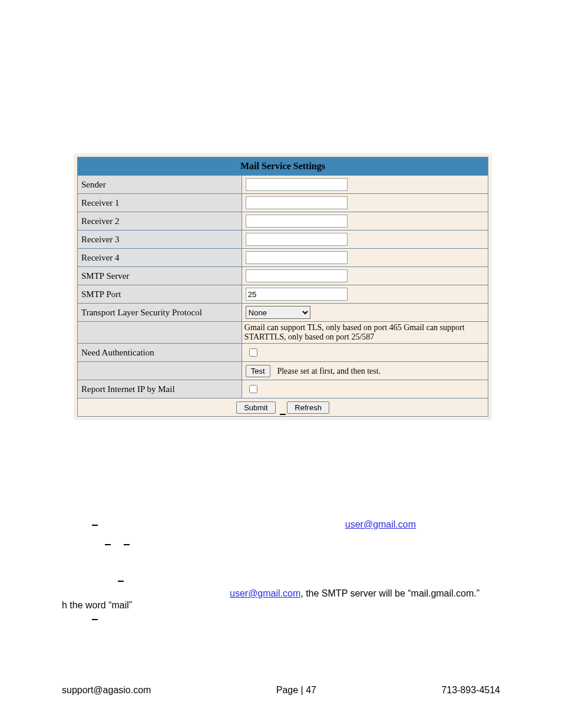  I want to click on label-receiver4: Receiver 4, so click(160, 258).